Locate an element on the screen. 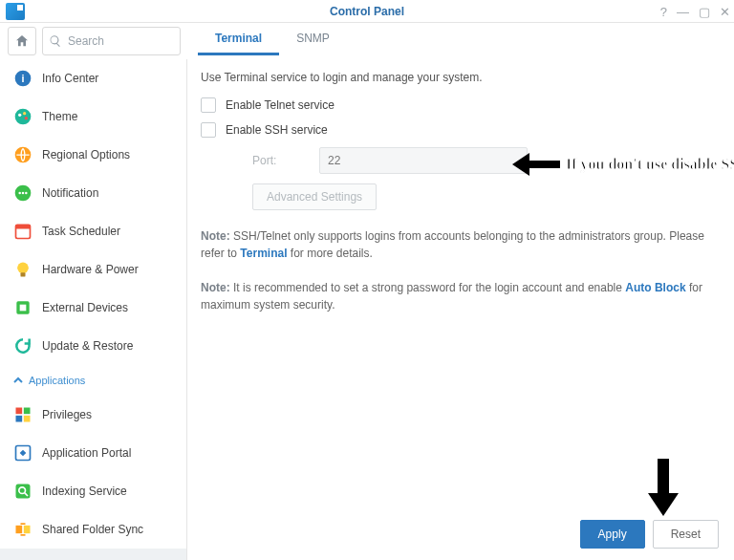 Image resolution: width=734 pixels, height=560 pixels. checkbox-ssh is located at coordinates (208, 130).